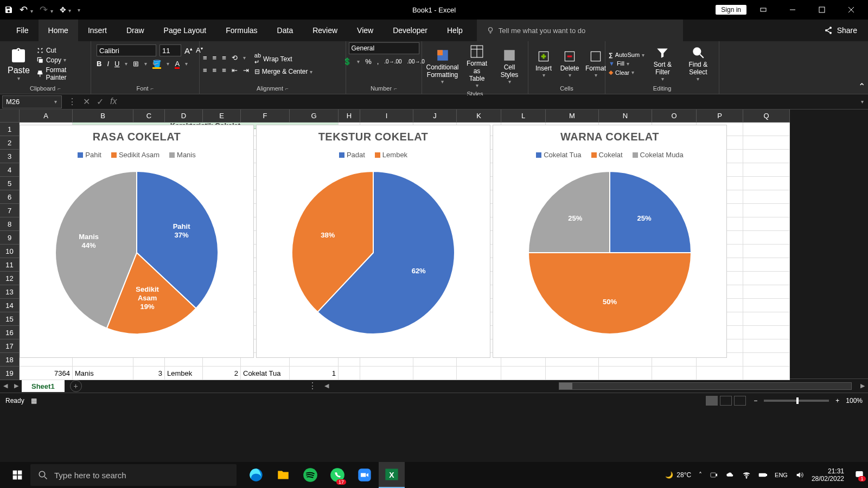 This screenshot has height=488, width=868. I want to click on cell: 3, so click(149, 373).